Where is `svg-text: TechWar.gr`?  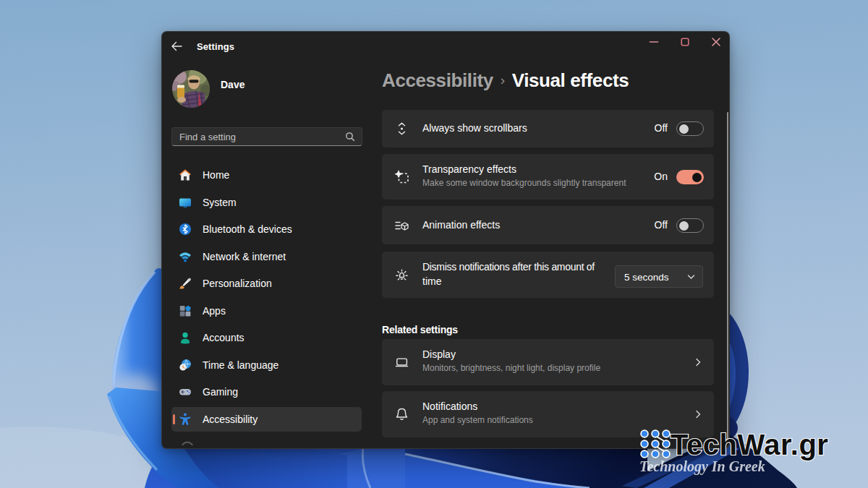 svg-text: TechWar.gr is located at coordinates (749, 445).